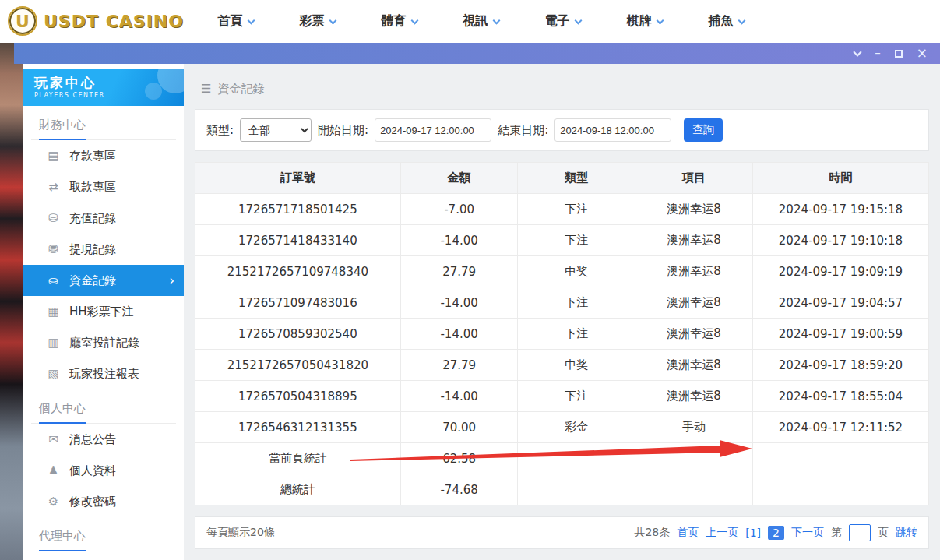  Describe the element at coordinates (104, 187) in the screenshot. I see `sidebar-item-withdraw: ⇄取款專區` at that location.